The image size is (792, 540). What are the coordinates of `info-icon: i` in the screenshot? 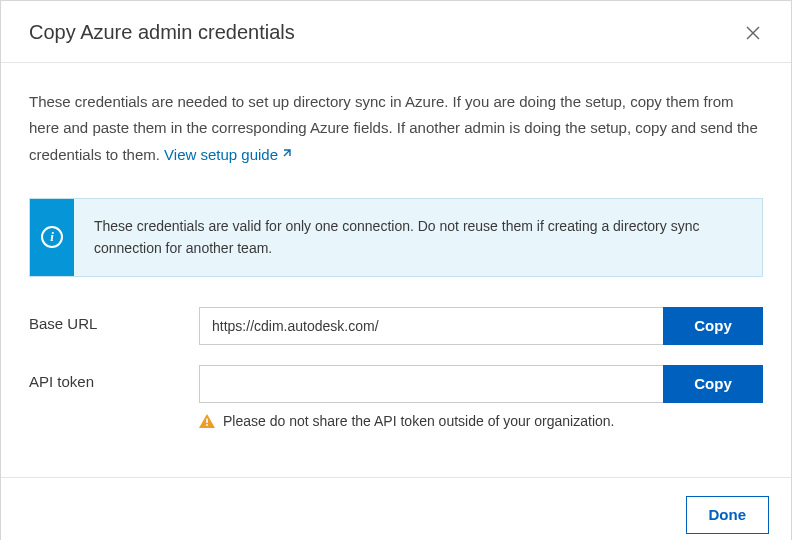 It's located at (52, 237).